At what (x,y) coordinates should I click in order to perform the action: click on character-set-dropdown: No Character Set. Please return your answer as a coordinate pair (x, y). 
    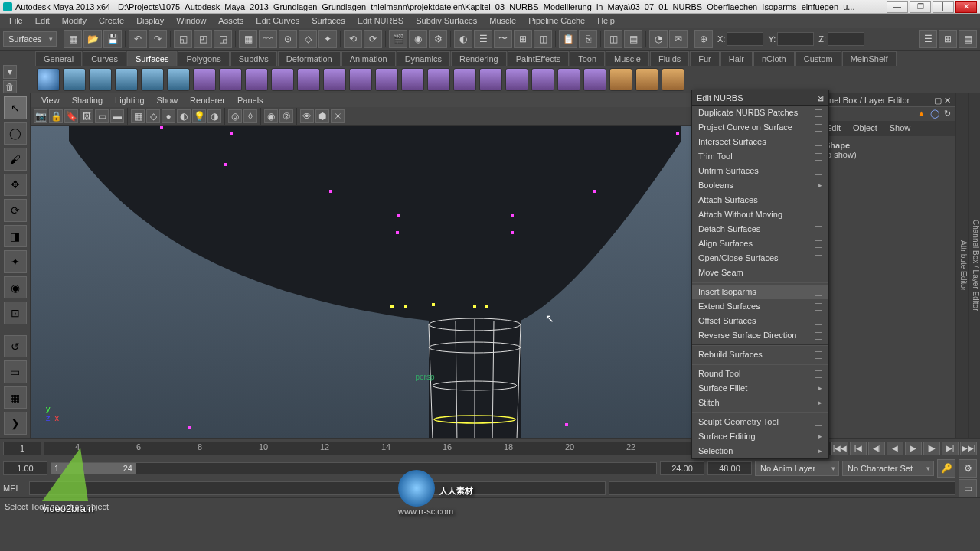
    Looking at the image, I should click on (888, 468).